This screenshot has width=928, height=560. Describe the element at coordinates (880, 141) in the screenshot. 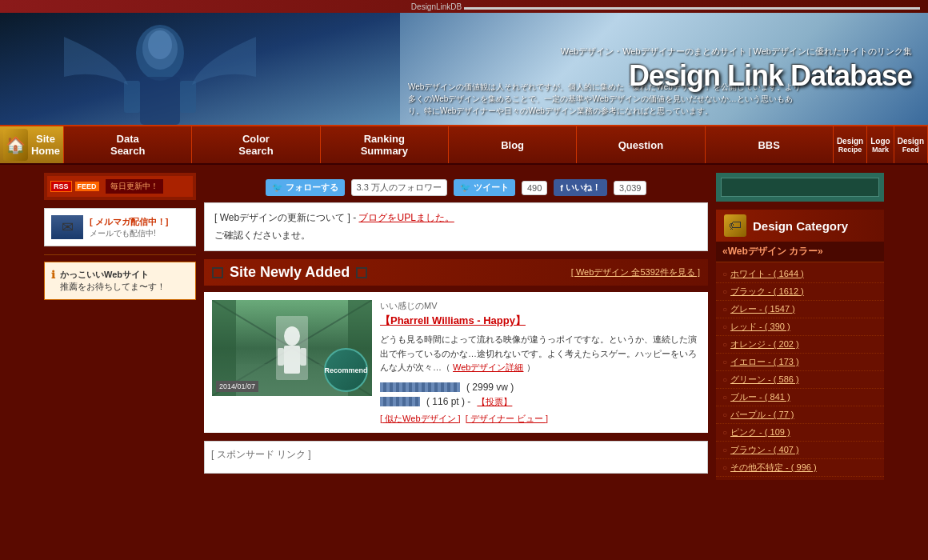

I see `nav-logo-mark-label: Logo` at that location.